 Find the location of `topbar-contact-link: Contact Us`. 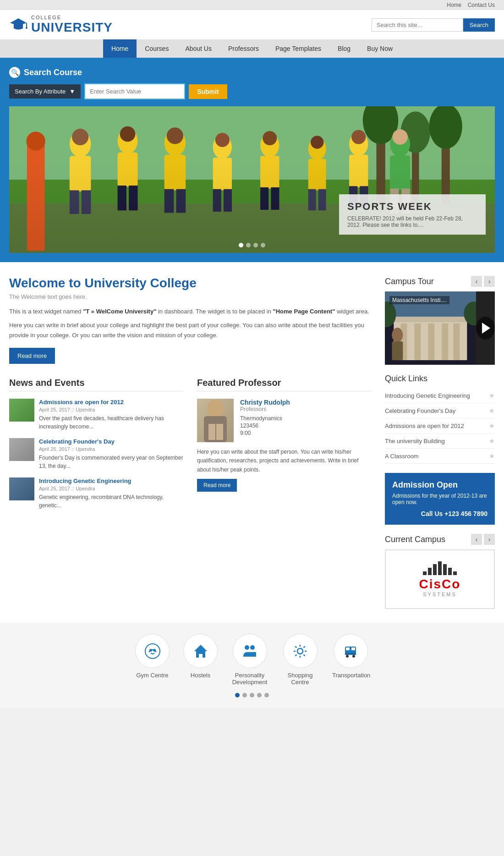

topbar-contact-link: Contact Us is located at coordinates (481, 5).